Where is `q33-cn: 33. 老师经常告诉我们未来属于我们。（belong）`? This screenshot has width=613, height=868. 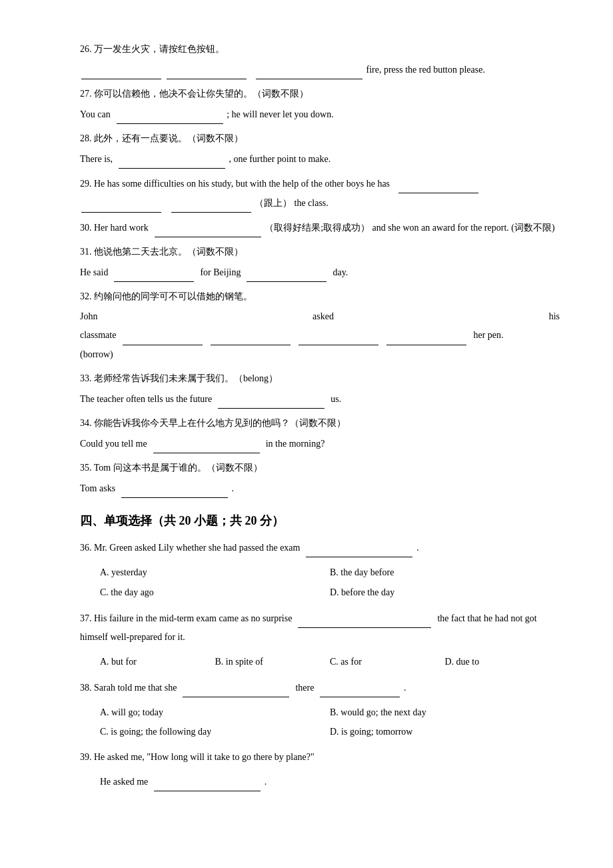
q33-cn: 33. 老师经常告诉我们未来属于我们。（belong） is located at coordinates (320, 379).